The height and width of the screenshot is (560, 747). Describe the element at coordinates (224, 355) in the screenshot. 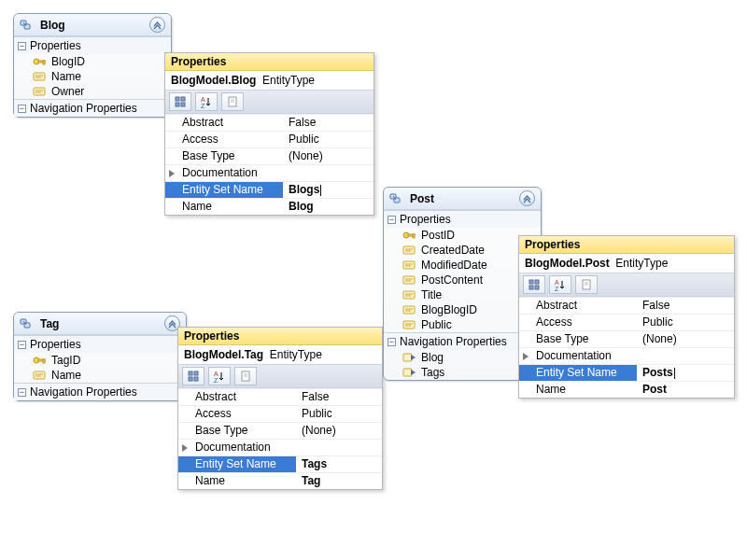

I see `object-path: BlogModel.Tag` at that location.